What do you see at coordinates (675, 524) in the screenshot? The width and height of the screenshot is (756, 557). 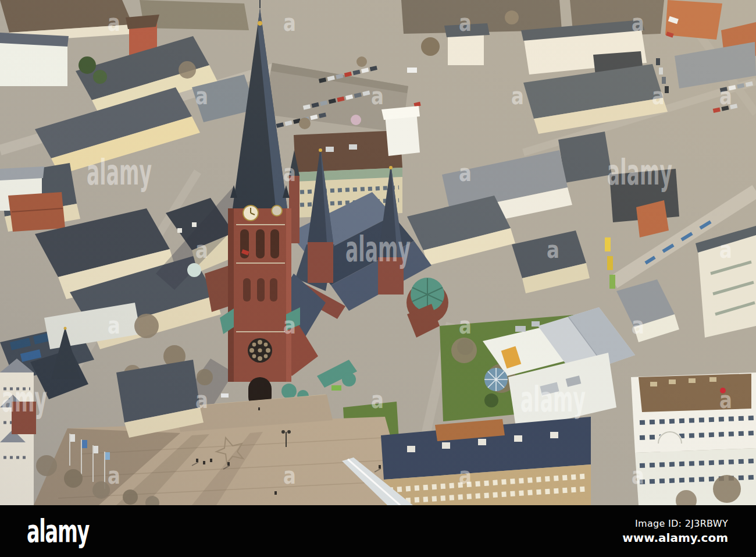 I see `image-id: Image ID: 2J3RBWY` at bounding box center [675, 524].